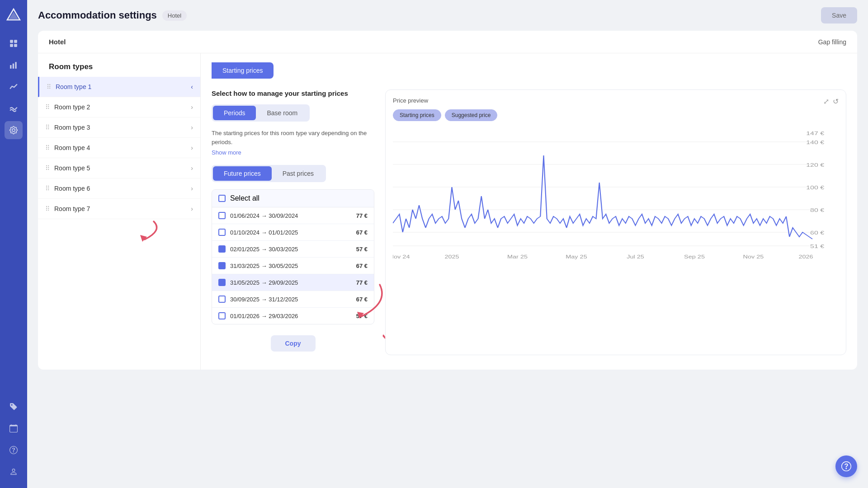  What do you see at coordinates (119, 168) in the screenshot?
I see `room-type-item-5: ⠿ Room type 5 ›` at bounding box center [119, 168].